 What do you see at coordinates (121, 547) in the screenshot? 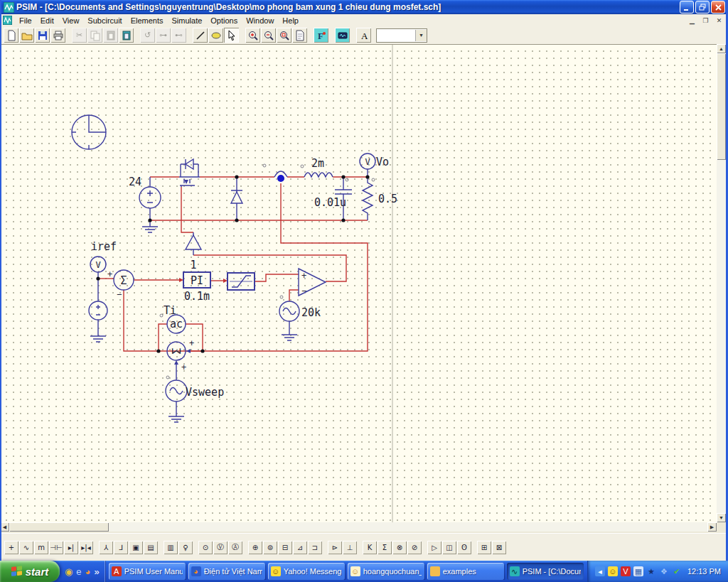
I see `element-gto-button: ⅃` at bounding box center [121, 547].